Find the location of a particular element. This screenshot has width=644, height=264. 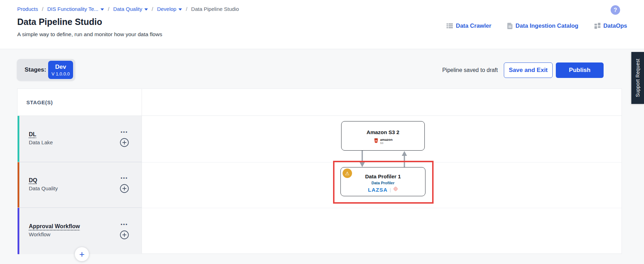

pipeline-status-text: Pipeline saved to draft is located at coordinates (470, 70).